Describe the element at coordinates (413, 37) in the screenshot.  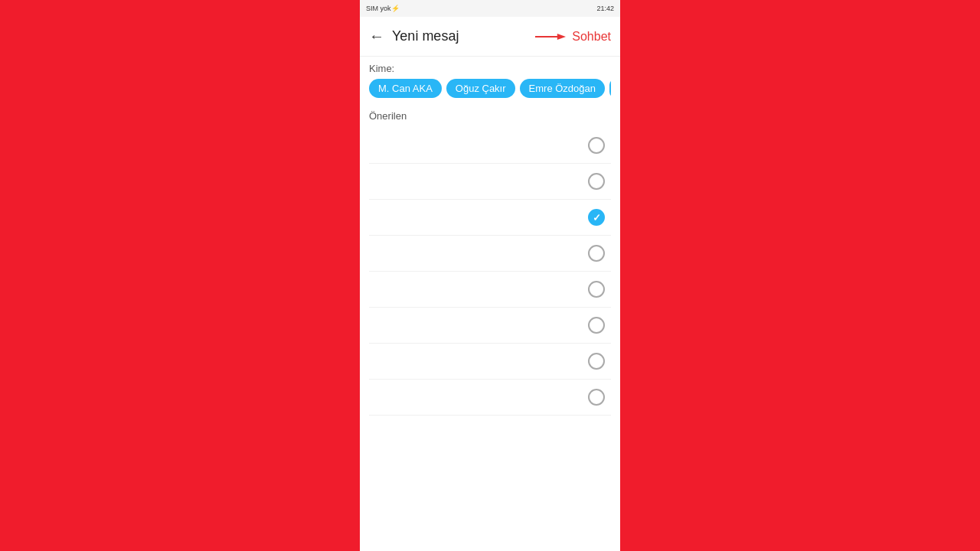
I see `nav-left: ← Yeni mesaj` at that location.